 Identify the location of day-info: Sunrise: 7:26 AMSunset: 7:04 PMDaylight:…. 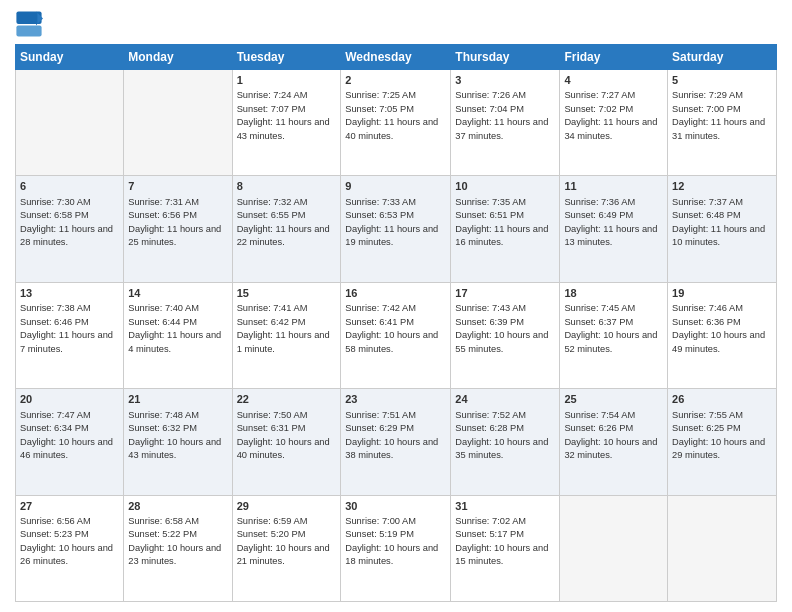
(505, 116).